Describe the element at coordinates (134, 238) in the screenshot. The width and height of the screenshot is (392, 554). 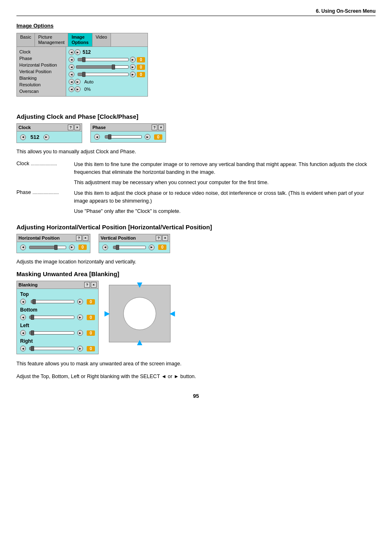
I see `vert-dialog-titlebar: Vertical Position ? ×` at that location.